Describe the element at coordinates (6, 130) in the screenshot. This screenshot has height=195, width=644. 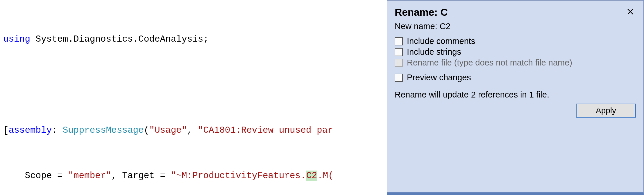
I see `code-text: [` at that location.